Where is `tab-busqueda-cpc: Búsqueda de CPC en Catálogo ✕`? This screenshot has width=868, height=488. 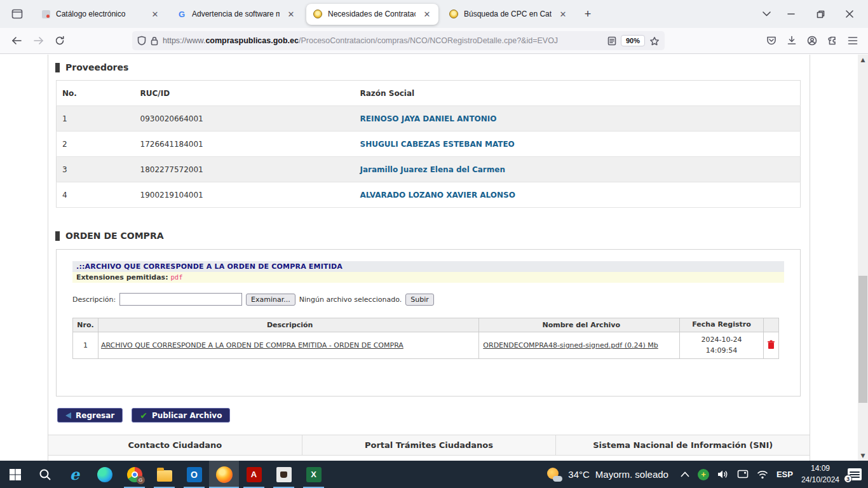 tab-busqueda-cpc: Búsqueda de CPC en Catálogo ✕ is located at coordinates (508, 14).